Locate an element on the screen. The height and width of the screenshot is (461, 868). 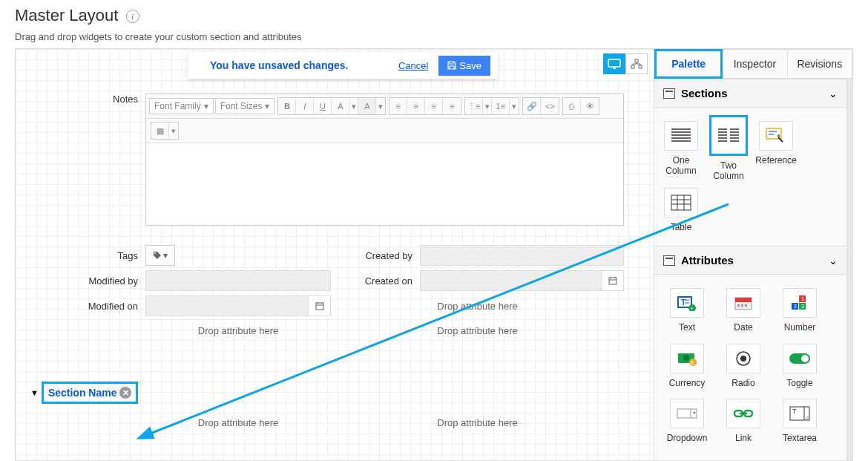
desktop-icon is located at coordinates (614, 64).